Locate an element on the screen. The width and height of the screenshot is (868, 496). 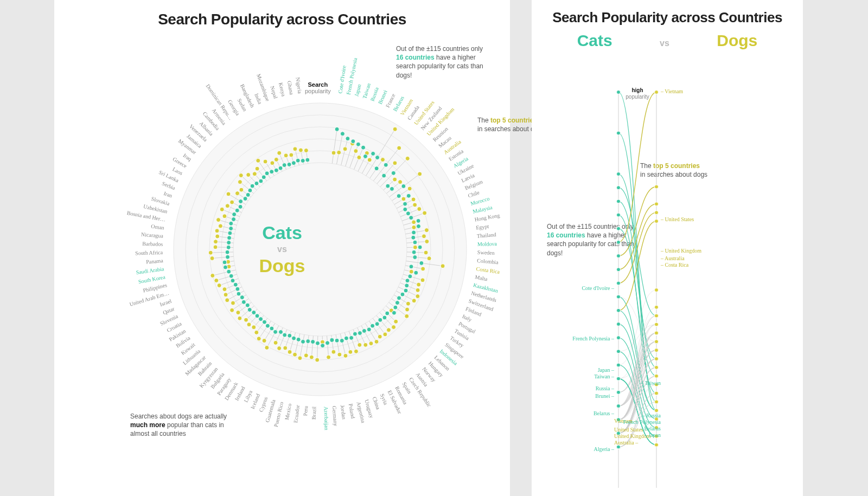
country-label: Nigeria is located at coordinates (298, 86).